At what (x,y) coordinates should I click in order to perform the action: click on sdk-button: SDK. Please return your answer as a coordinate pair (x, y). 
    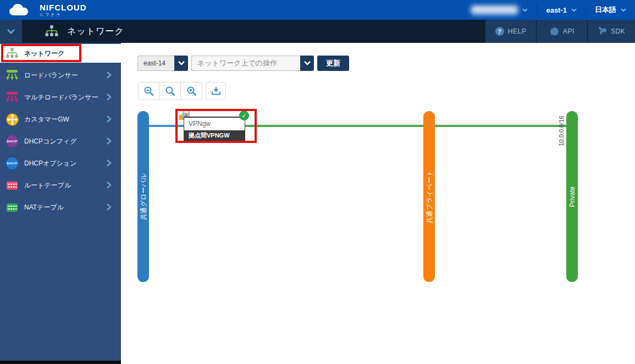
    Looking at the image, I should click on (611, 31).